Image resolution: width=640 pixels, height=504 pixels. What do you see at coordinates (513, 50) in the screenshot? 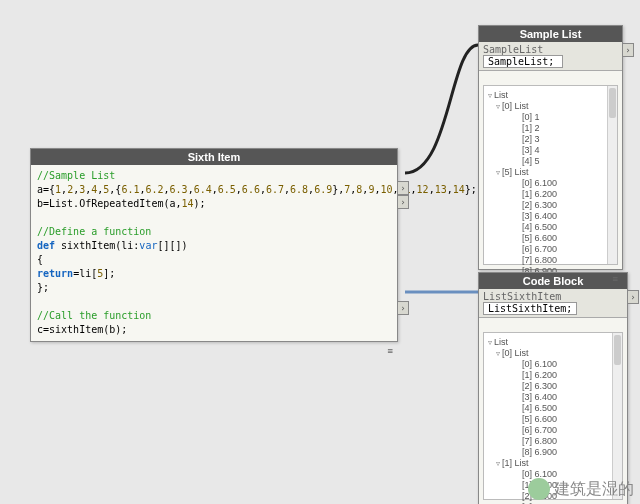
I see `input-label: SampleList` at bounding box center [513, 50].